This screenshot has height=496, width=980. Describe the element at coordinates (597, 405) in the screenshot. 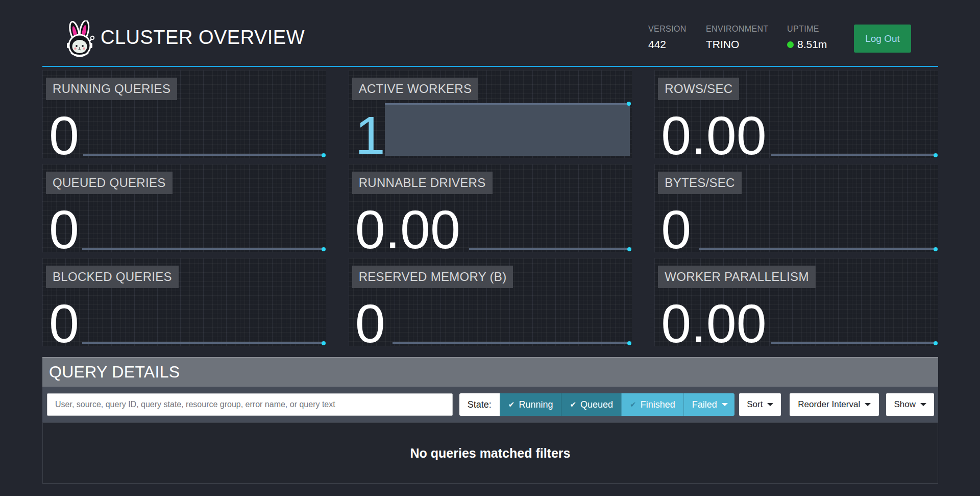

I see `state-filter-group: State: ✔ Running ✔ Queued ✔ Finished ✔ F…` at that location.